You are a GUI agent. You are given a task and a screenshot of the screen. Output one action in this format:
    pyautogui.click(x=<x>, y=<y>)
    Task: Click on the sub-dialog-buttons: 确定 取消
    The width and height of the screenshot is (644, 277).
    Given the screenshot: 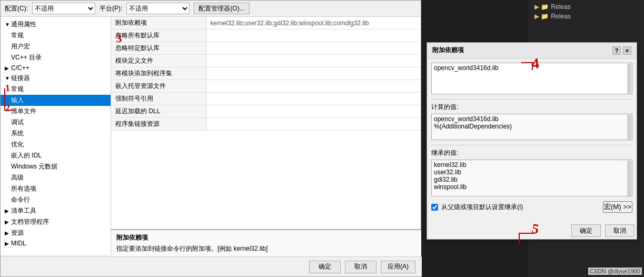 What is the action you would take?
    pyautogui.click(x=532, y=232)
    